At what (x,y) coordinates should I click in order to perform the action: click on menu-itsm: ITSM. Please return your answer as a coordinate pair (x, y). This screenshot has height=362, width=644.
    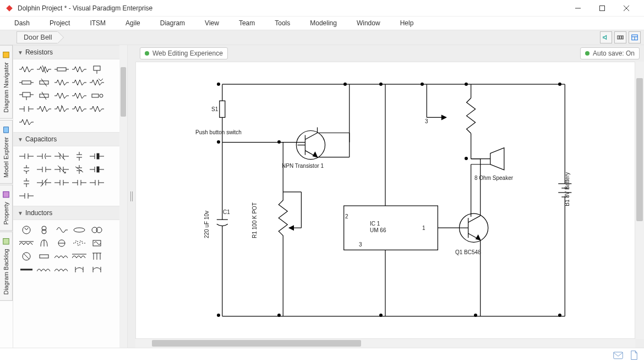
    Looking at the image, I should click on (98, 23).